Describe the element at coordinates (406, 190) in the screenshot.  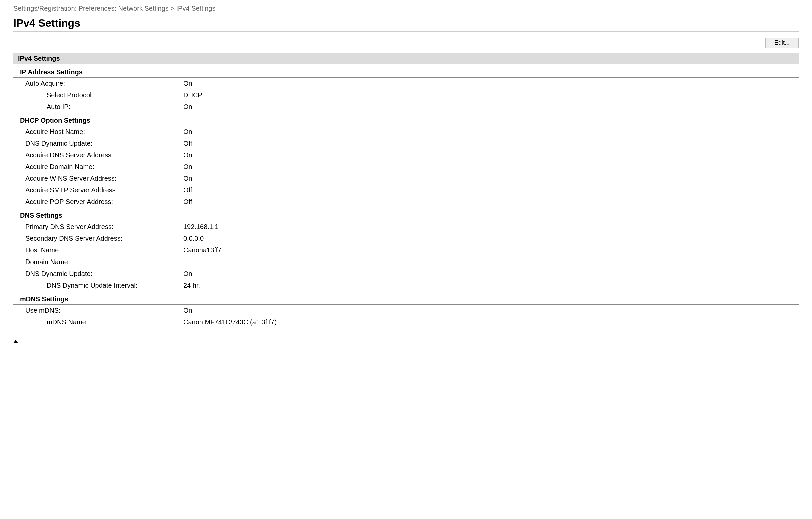
I see `row-acquire-smtp-server: Acquire SMTP Server Address: Off` at that location.